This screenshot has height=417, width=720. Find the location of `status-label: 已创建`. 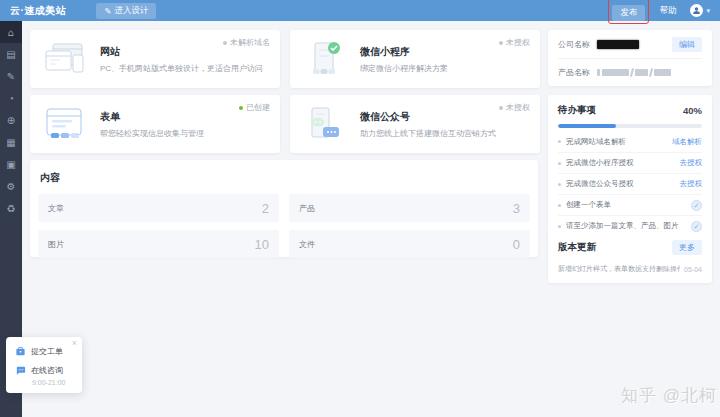

status-label: 已创建 is located at coordinates (258, 108).